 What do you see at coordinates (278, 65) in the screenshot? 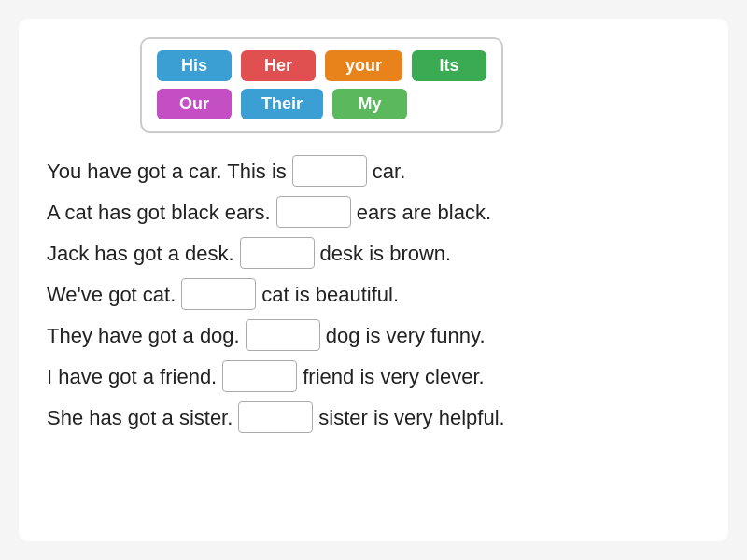
I see `chip-her: Her` at bounding box center [278, 65].